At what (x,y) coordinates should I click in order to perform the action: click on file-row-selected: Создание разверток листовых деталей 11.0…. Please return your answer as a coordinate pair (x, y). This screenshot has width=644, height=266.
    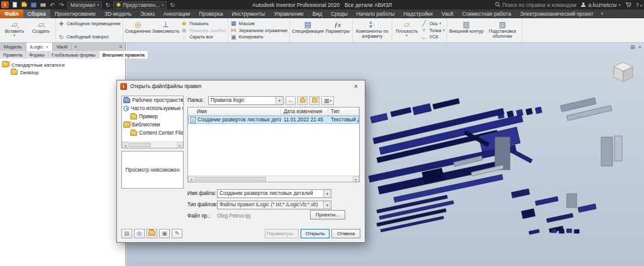
    Looking at the image, I should click on (274, 119).